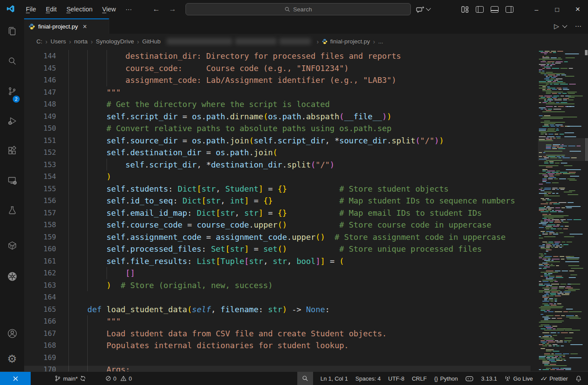  What do you see at coordinates (306, 225) in the screenshot?
I see `code-line: 158 self.course_code = course_code.upper…` at bounding box center [306, 225].